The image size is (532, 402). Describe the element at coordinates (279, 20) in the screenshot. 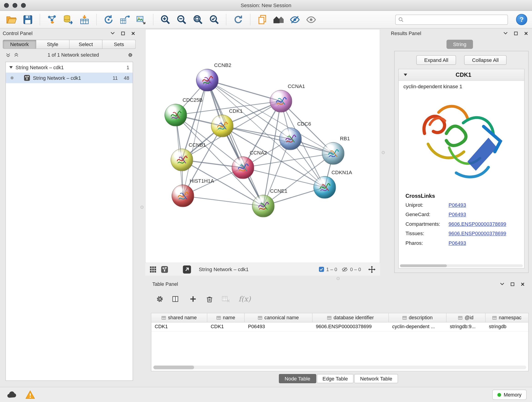

I see `home-button` at that location.